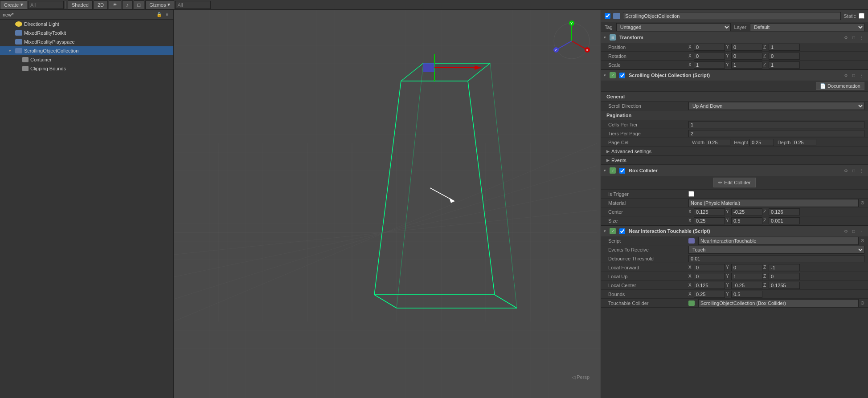  Describe the element at coordinates (709, 56) in the screenshot. I see `rotation-x-input` at that location.